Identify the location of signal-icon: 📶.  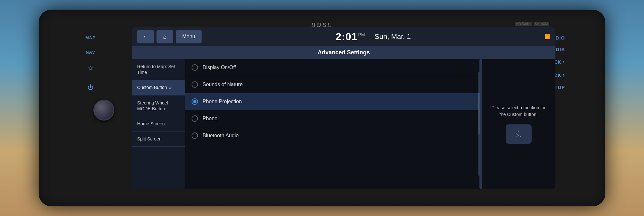
(547, 37).